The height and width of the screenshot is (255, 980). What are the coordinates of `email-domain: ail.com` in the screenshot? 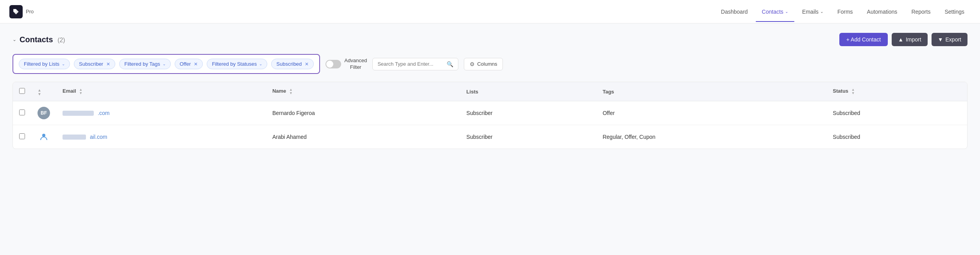 It's located at (98, 137).